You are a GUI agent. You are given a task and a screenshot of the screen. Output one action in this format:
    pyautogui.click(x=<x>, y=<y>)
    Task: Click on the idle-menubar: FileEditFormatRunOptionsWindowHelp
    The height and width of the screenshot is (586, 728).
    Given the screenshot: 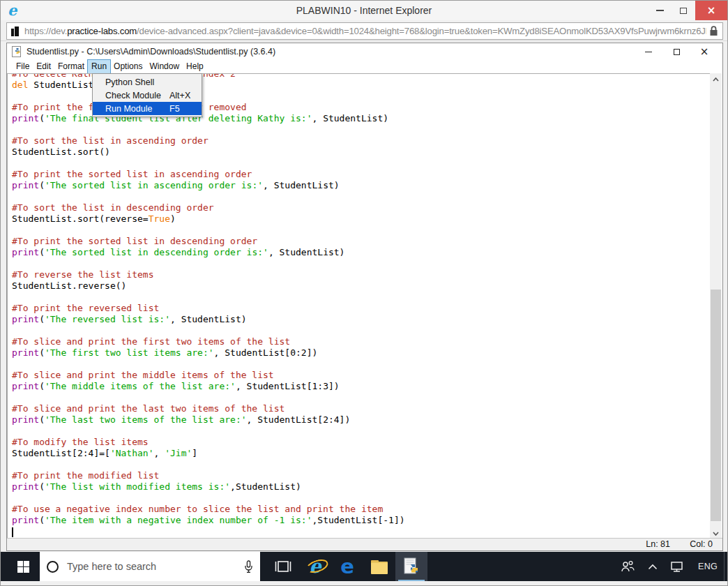 What is the action you would take?
    pyautogui.click(x=365, y=67)
    